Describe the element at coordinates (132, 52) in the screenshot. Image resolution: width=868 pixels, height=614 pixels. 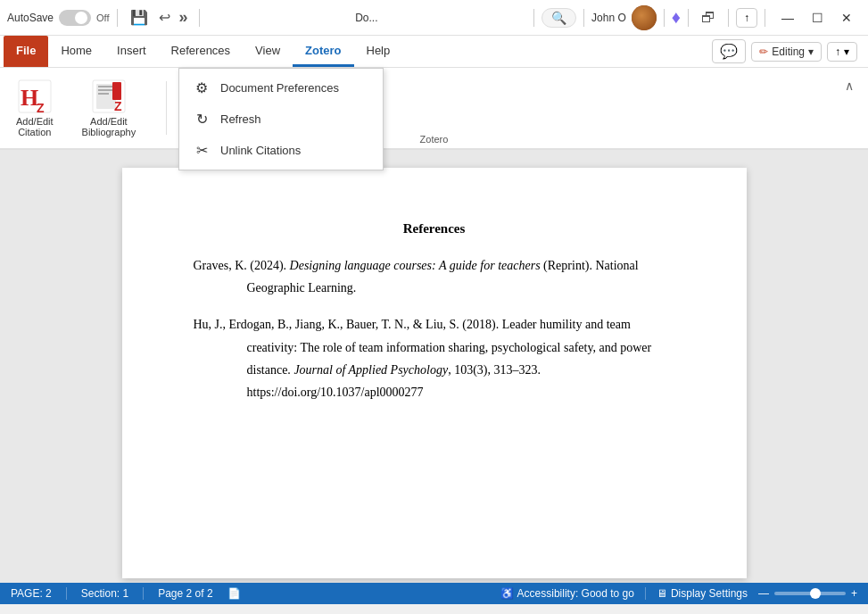
I see `tab-insert: Insert` at that location.